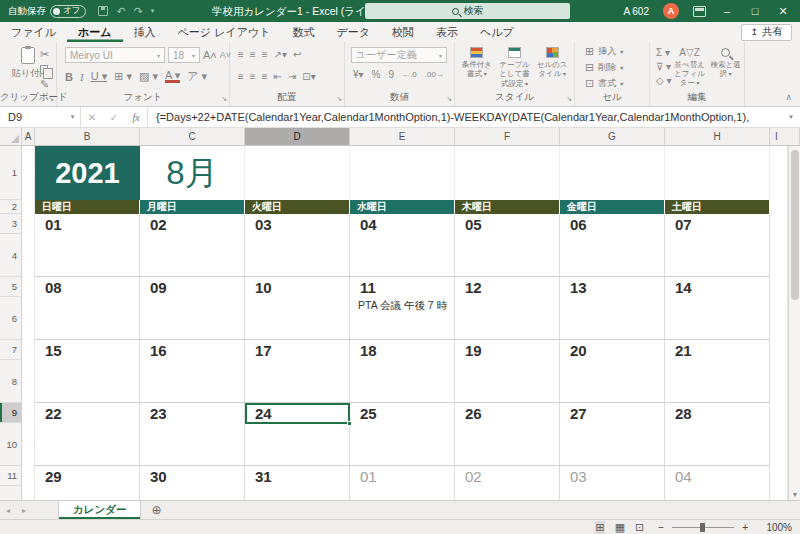  I want to click on name-box-dropdown-icon: ▾, so click(73, 117).